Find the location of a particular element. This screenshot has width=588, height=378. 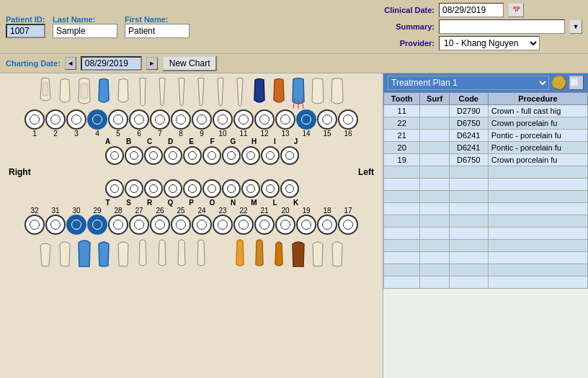

prim-circle-b is located at coordinates (134, 156).